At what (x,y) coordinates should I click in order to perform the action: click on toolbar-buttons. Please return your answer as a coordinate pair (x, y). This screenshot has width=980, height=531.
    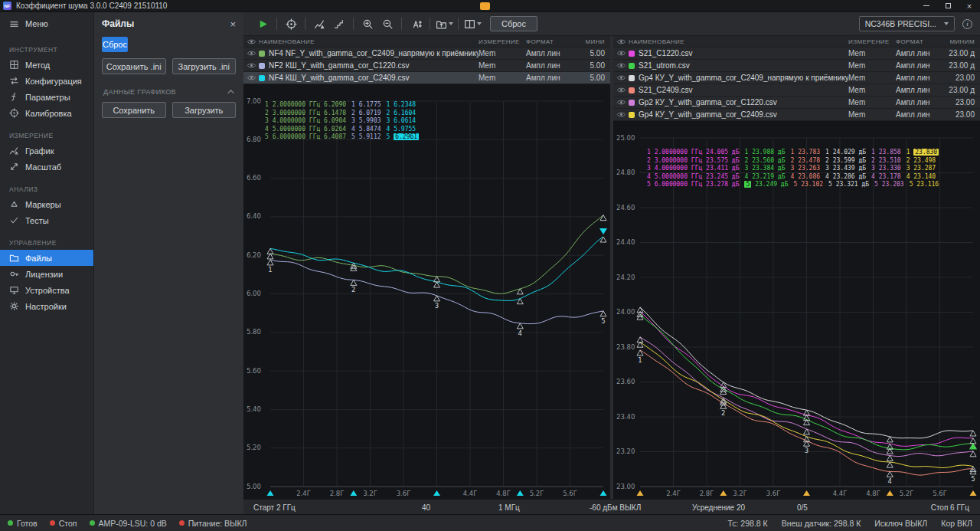
    Looking at the image, I should click on (368, 24).